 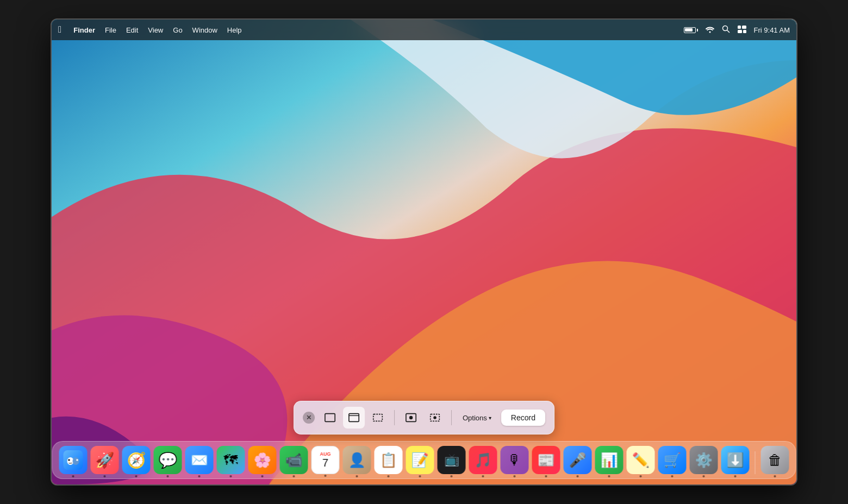 I want to click on menu-finder: Finder, so click(x=84, y=30).